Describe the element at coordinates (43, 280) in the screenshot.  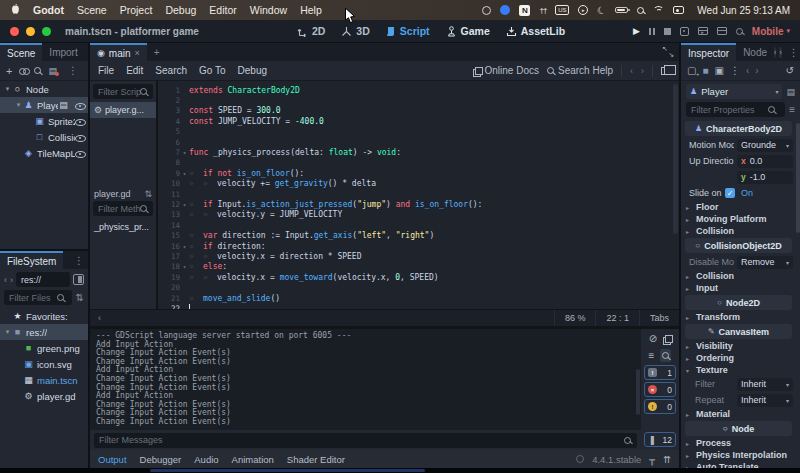
I see `path-input` at that location.